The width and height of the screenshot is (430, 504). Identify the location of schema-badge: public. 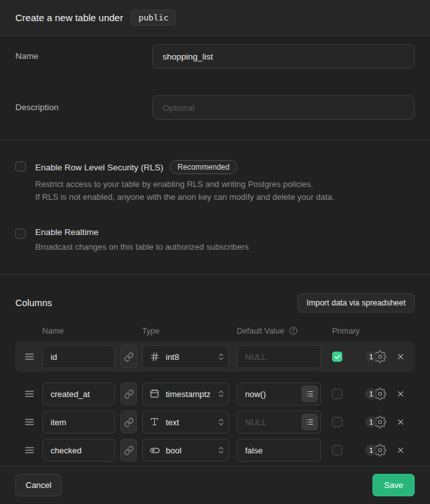
(154, 18).